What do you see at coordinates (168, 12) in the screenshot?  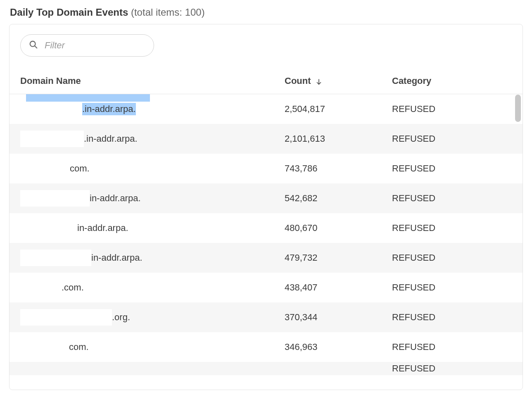 I see `title-sub-text: (total items: 100)` at bounding box center [168, 12].